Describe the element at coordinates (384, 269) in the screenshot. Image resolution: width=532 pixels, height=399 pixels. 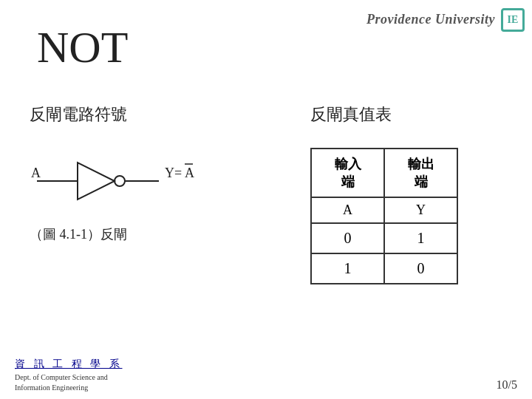
I see `table-row: 10` at that location.